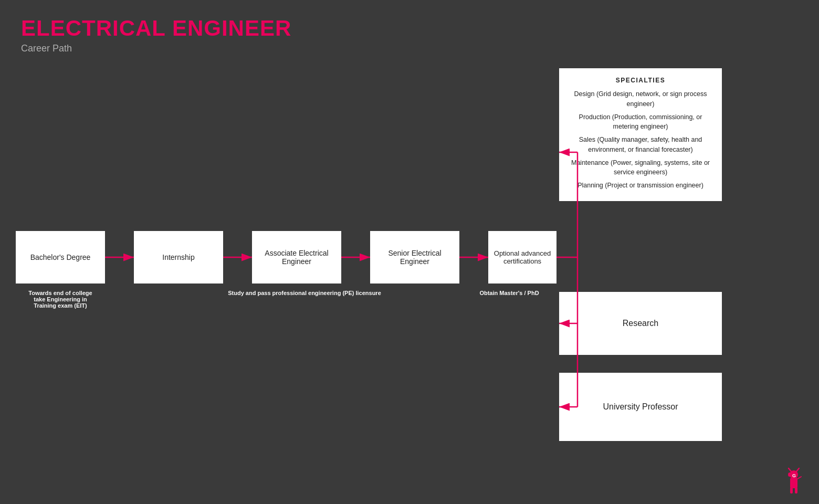 Image resolution: width=819 pixels, height=504 pixels. What do you see at coordinates (640, 323) in the screenshot?
I see `research-label: Research` at bounding box center [640, 323].